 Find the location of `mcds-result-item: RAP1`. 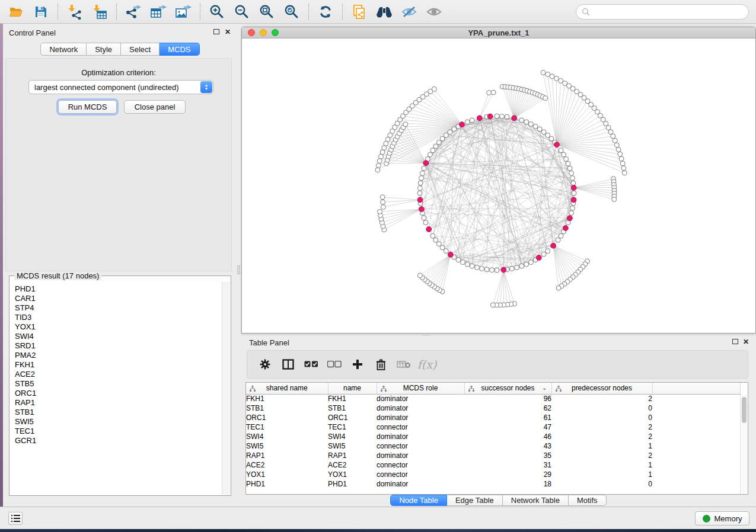

mcds-result-item: RAP1 is located at coordinates (119, 403).